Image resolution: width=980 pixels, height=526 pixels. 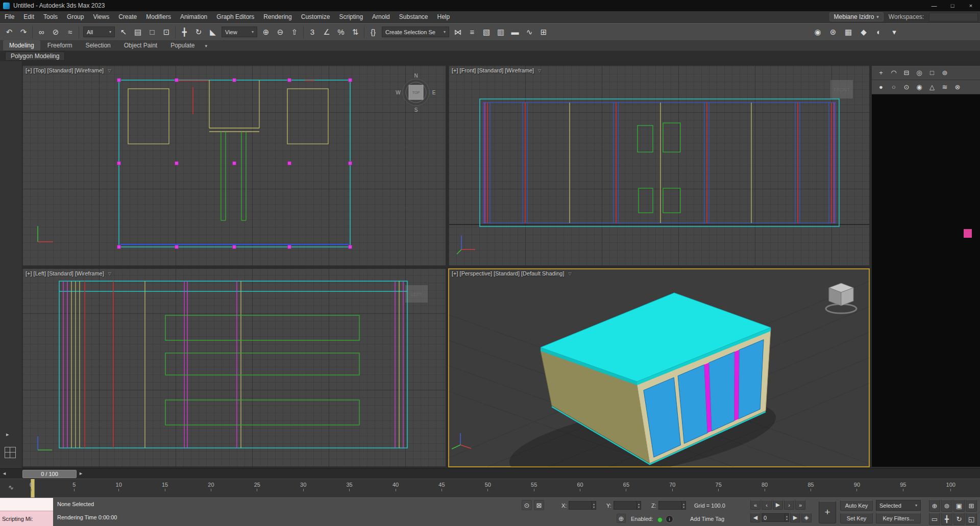 What do you see at coordinates (919, 72) in the screenshot?
I see `motion-tab-icon: ◎` at bounding box center [919, 72].